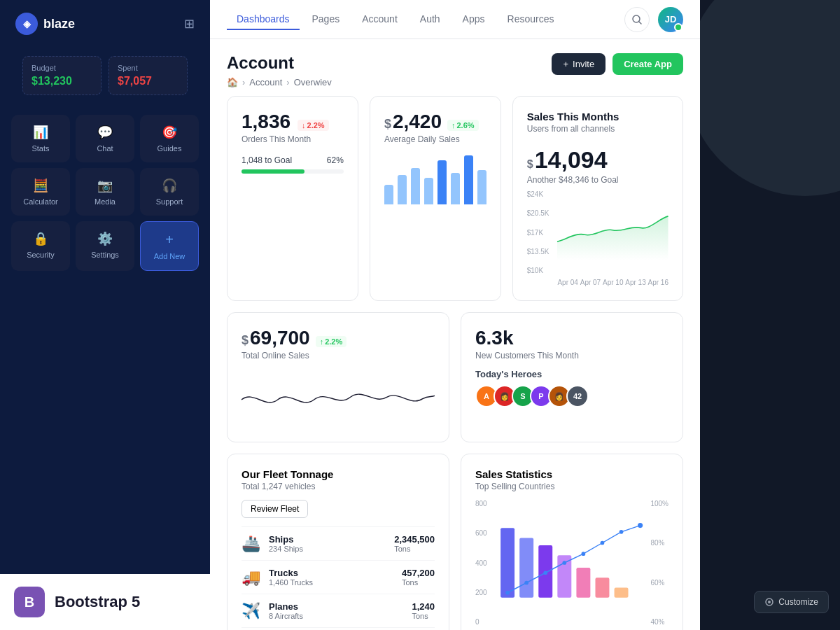 This screenshot has height=630, width=840. Describe the element at coordinates (251, 578) in the screenshot. I see `truck-icon: 🚚` at that location.